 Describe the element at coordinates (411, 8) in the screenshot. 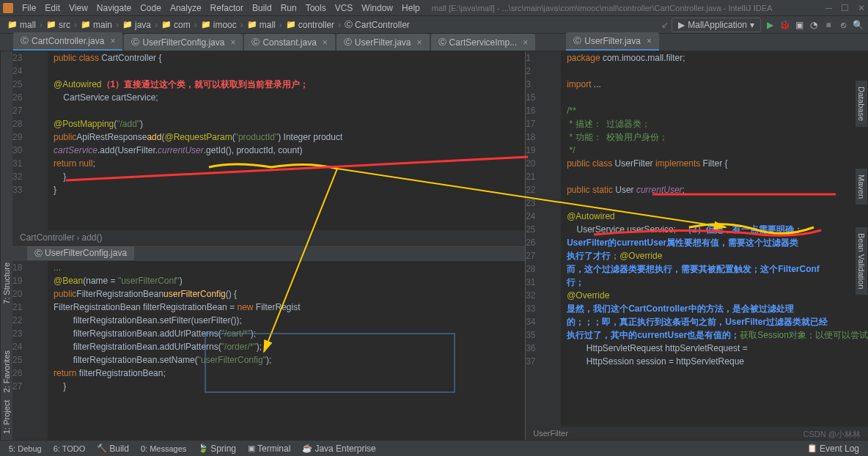

I see `menu-help: Help` at that location.